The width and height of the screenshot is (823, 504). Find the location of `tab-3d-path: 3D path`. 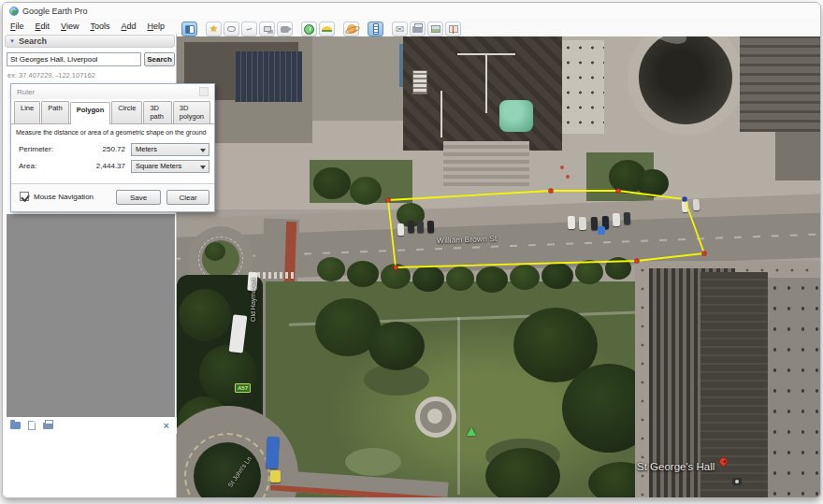

tab-3d-path: 3D path is located at coordinates (157, 112).